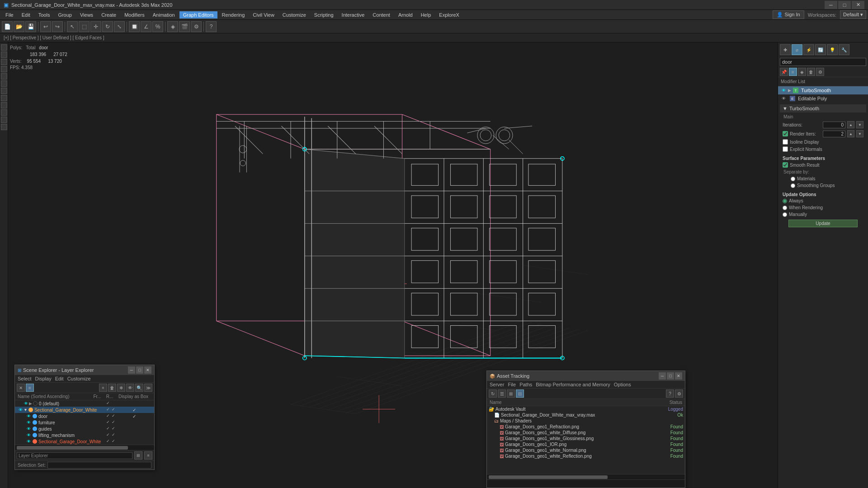  I want to click on menu-interactive: Interactive, so click(354, 15).